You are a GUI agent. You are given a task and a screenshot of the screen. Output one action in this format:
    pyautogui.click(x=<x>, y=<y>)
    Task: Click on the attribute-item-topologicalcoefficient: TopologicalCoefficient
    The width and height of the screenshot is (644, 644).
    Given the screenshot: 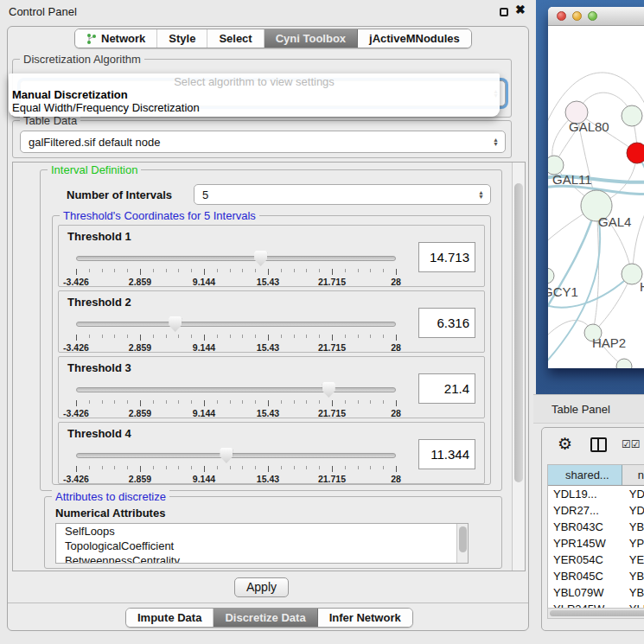 What is the action you would take?
    pyautogui.click(x=262, y=546)
    